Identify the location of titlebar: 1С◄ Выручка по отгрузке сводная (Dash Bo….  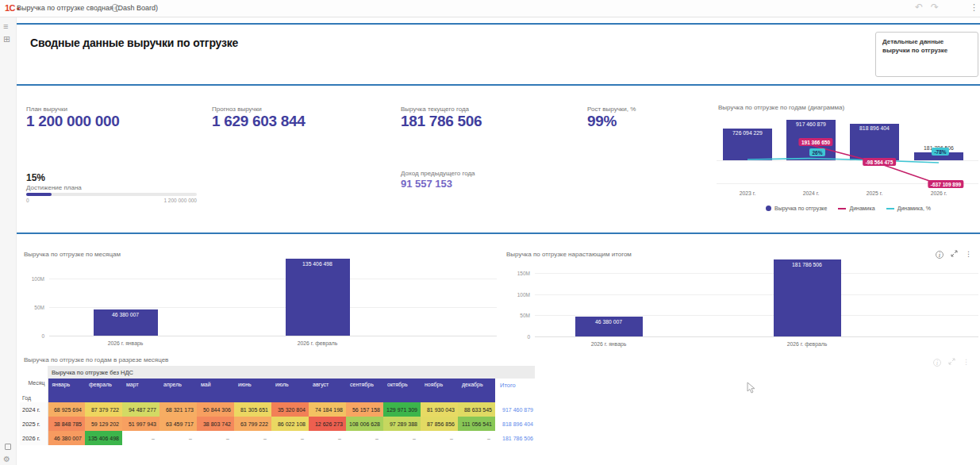
(490, 9).